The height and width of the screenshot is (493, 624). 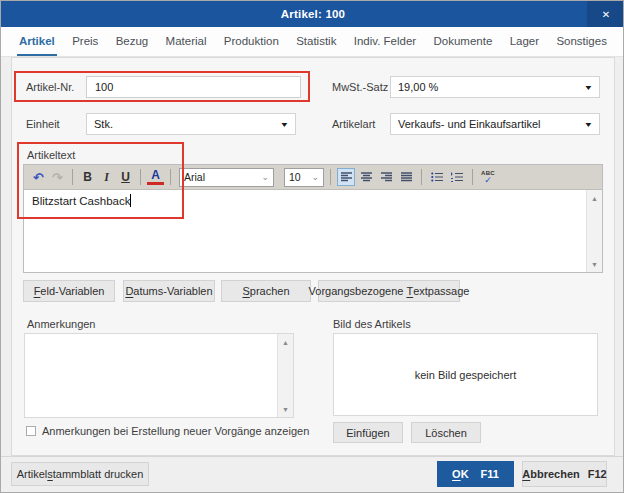 I want to click on anmerkungen-checkbox-label: Anmerkungen bei Erstellung neuer Vorgäng…, so click(x=176, y=431).